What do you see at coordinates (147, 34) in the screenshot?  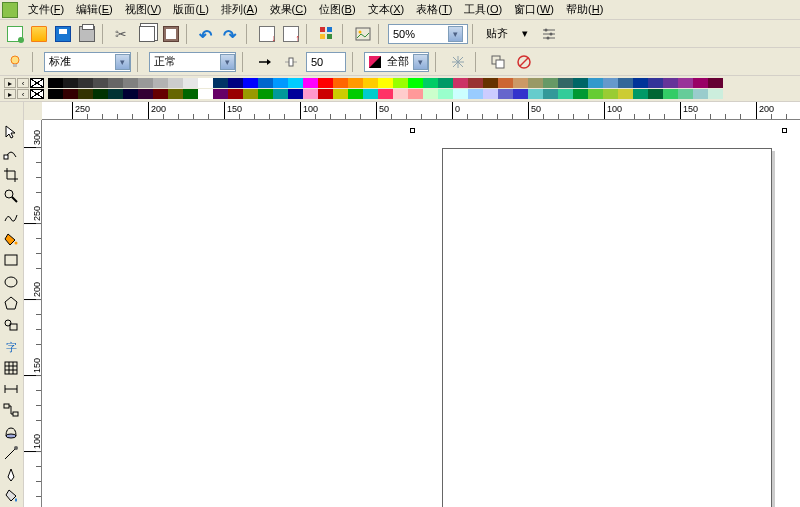 I see `copy-button` at bounding box center [147, 34].